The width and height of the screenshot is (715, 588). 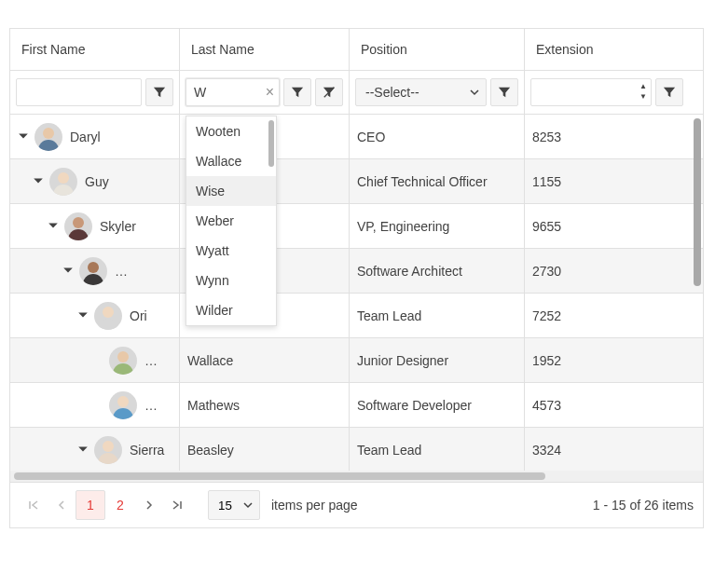 What do you see at coordinates (669, 92) in the screenshot?
I see `filter-extension-button` at bounding box center [669, 92].